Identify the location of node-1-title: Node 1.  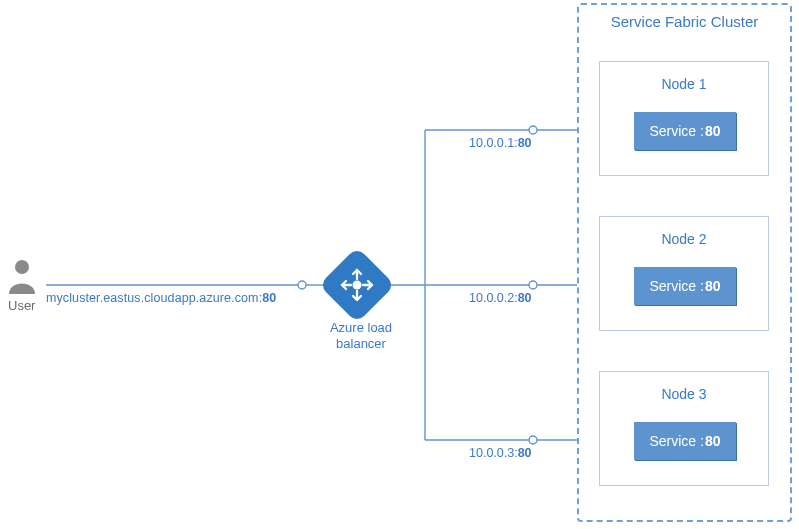
(684, 84).